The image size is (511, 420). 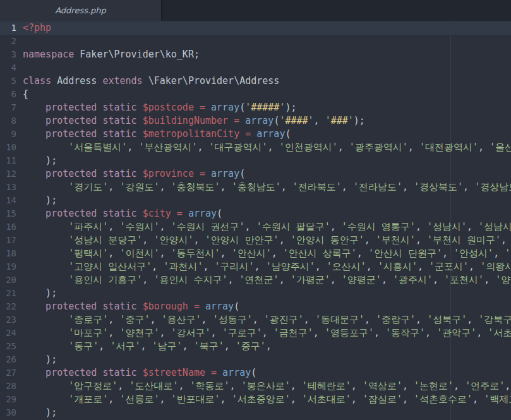 What do you see at coordinates (255, 293) in the screenshot?
I see `code-line: 21 );` at bounding box center [255, 293].